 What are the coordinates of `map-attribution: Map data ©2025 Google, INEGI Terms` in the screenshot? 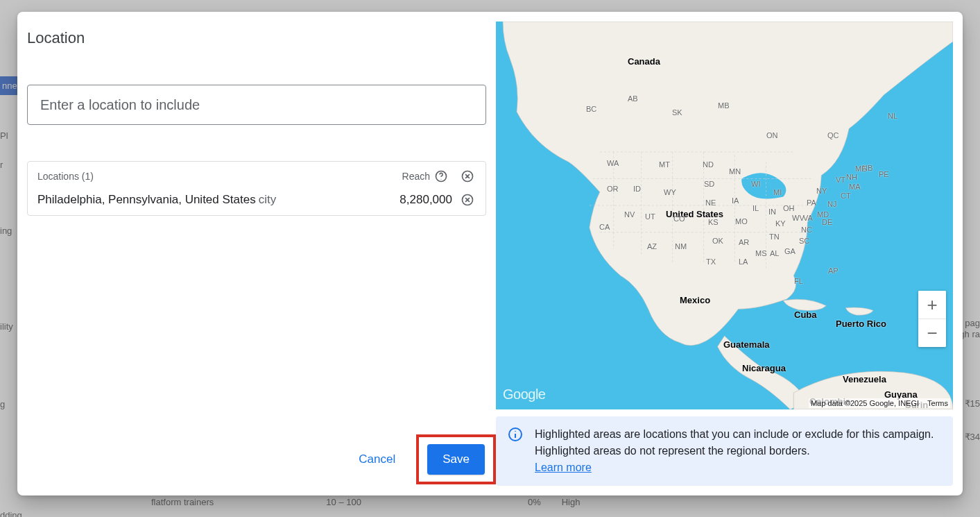 It's located at (879, 403).